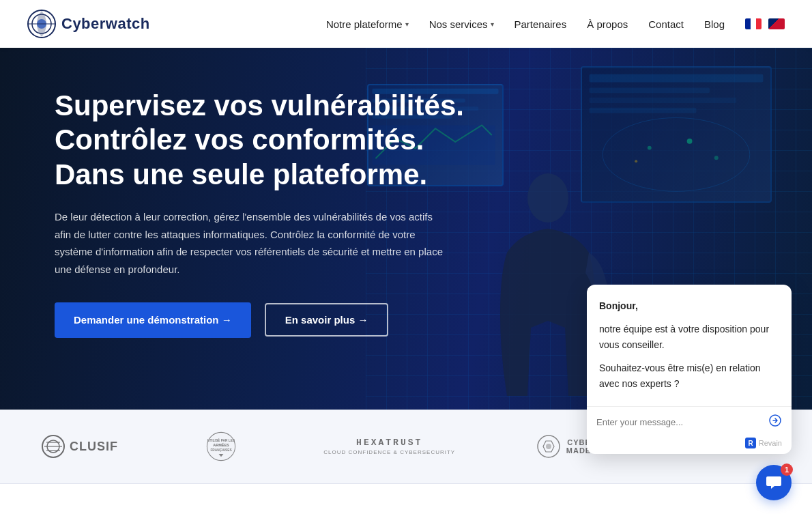 The width and height of the screenshot is (812, 514). I want to click on nav-item-services: Nos services ▾, so click(461, 25).